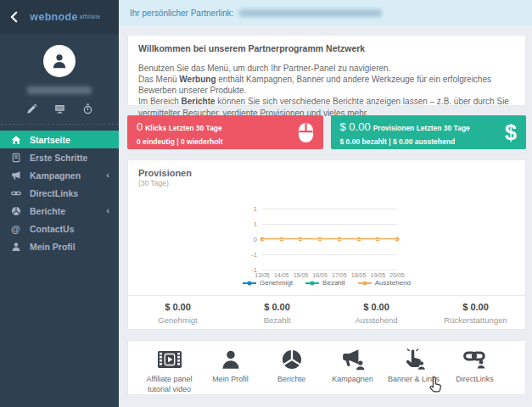 The height and width of the screenshot is (407, 532). I want to click on shortcut-label: Berichte, so click(292, 380).